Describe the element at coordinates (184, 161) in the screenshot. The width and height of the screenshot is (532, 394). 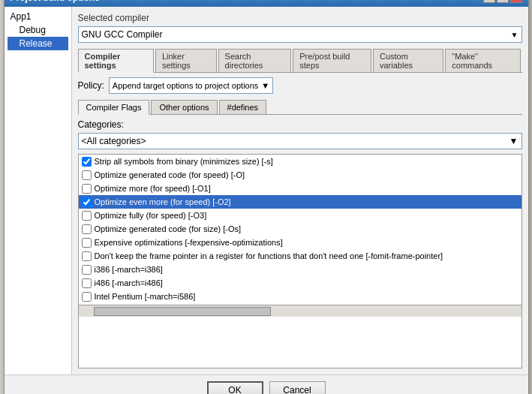
I see `flag-label: Strip all symbols from binary (minimizes…` at that location.